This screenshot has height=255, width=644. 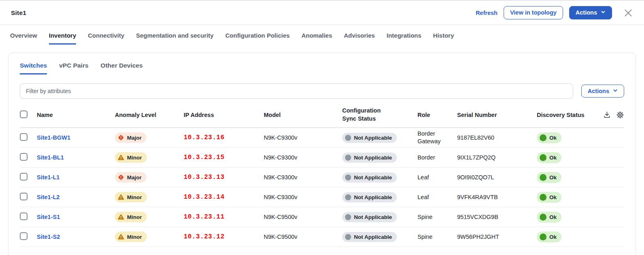 I want to click on chevron-down-icon, so click(x=615, y=91).